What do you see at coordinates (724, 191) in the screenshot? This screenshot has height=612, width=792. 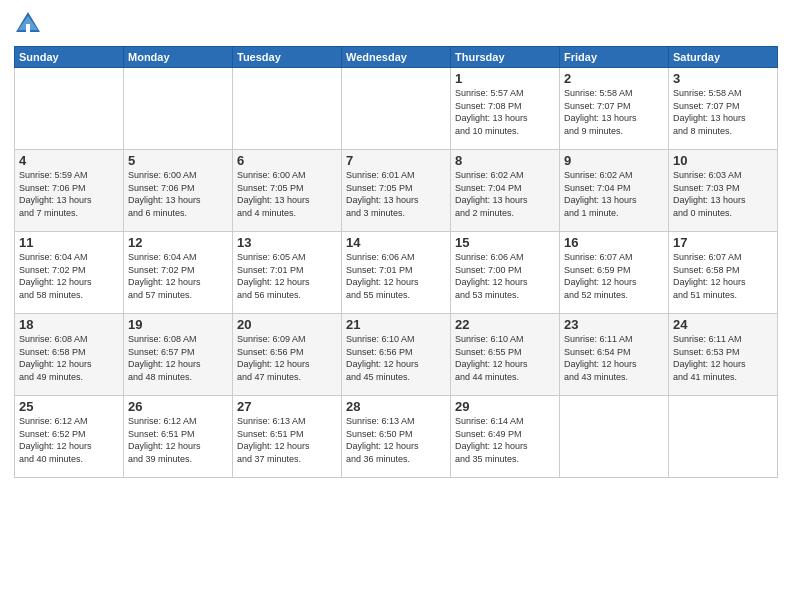 I see `calendar-cell: 10Sunrise: 6:03 AM Sunset: 7:03 PM Dayli…` at bounding box center [724, 191].